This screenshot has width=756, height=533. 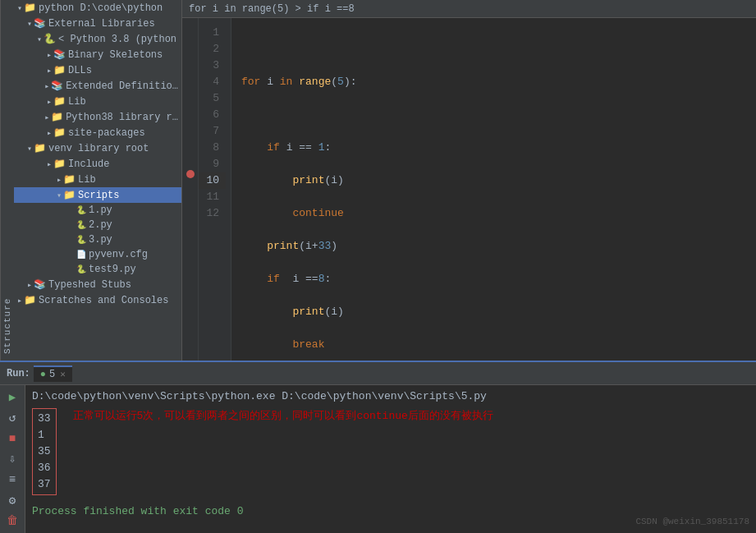 I want to click on ln-11: 11, so click(x=212, y=197).